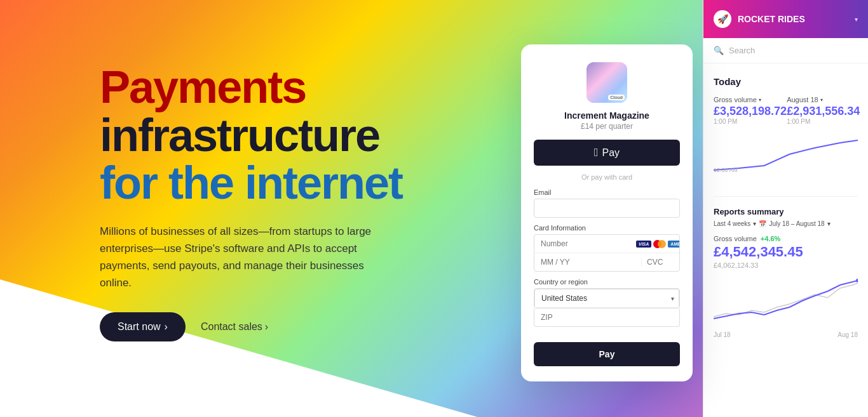 The width and height of the screenshot is (868, 417). I want to click on chart-date-start: Jul 18, so click(722, 335).